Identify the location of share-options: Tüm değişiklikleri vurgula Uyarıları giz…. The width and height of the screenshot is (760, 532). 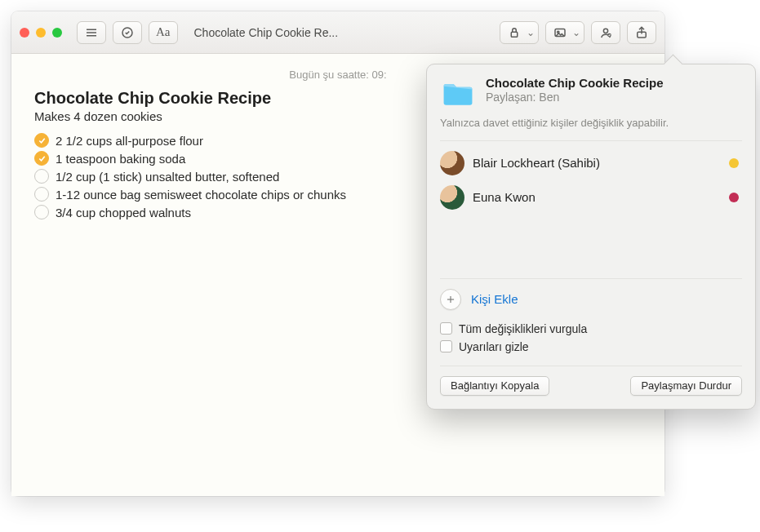
(591, 342).